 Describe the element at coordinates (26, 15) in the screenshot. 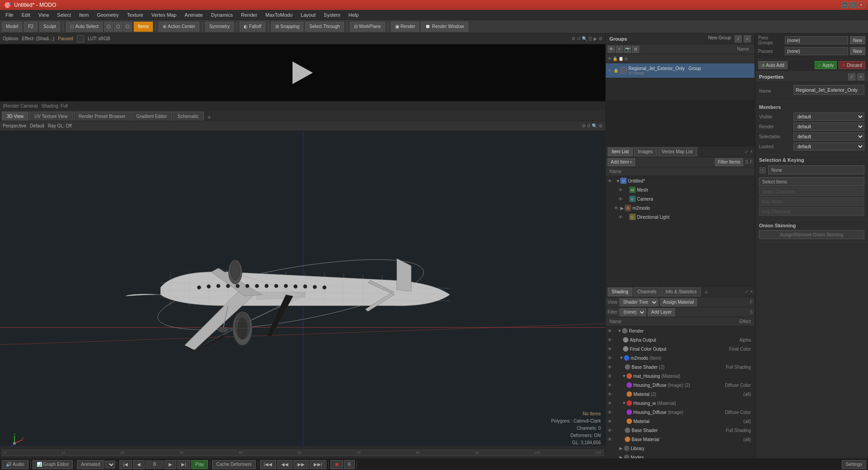

I see `menu-edit: Edit` at that location.